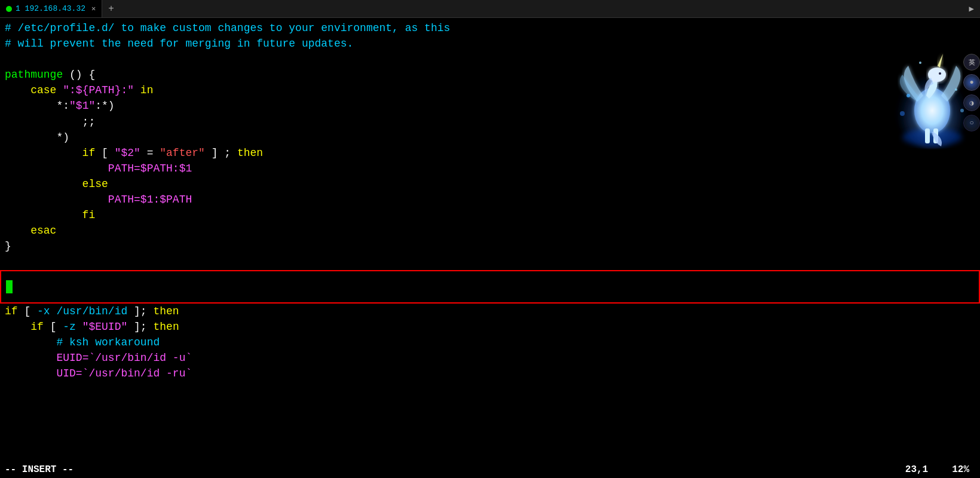  Describe the element at coordinates (82, 75) in the screenshot. I see `code-text: () {` at that location.